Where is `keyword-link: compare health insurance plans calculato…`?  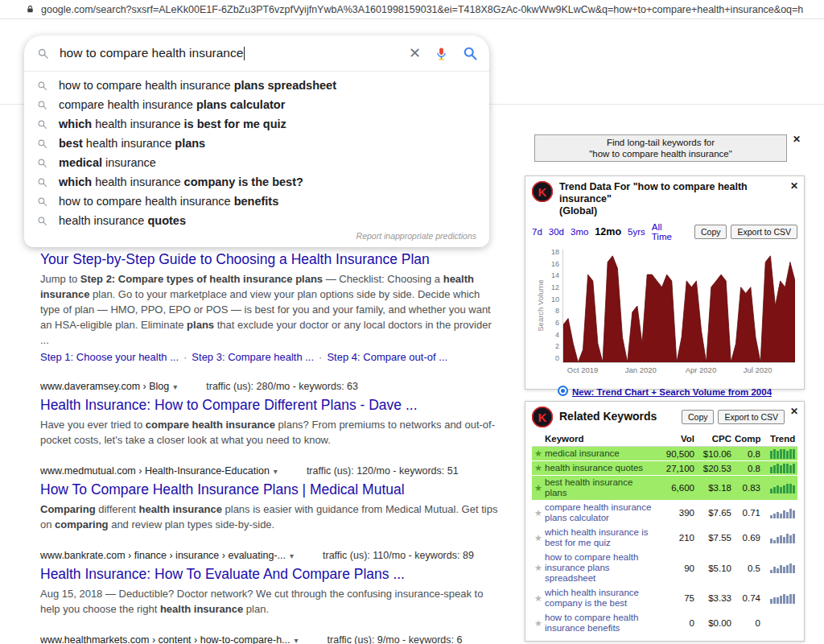 keyword-link: compare health insurance plans calculato… is located at coordinates (601, 513).